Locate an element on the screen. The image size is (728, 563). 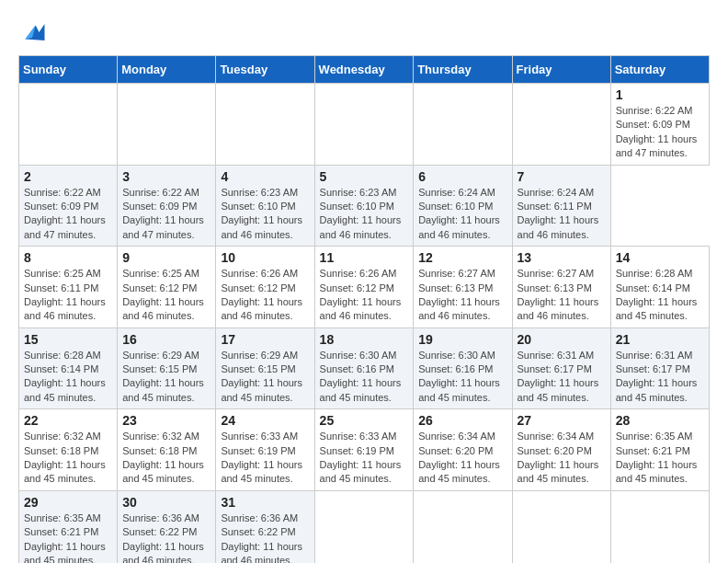
day-detail: Sunrise: 6:32 AMSunset: 6:18 PMDaylight:… is located at coordinates (166, 458).